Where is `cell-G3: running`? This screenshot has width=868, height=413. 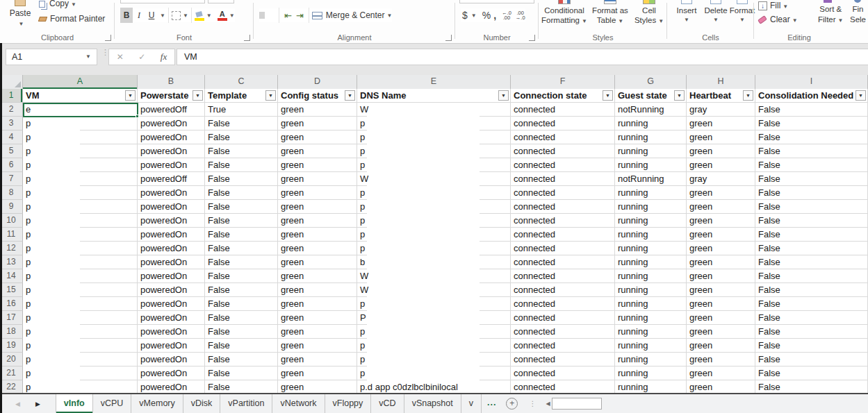
cell-G3: running is located at coordinates (650, 124).